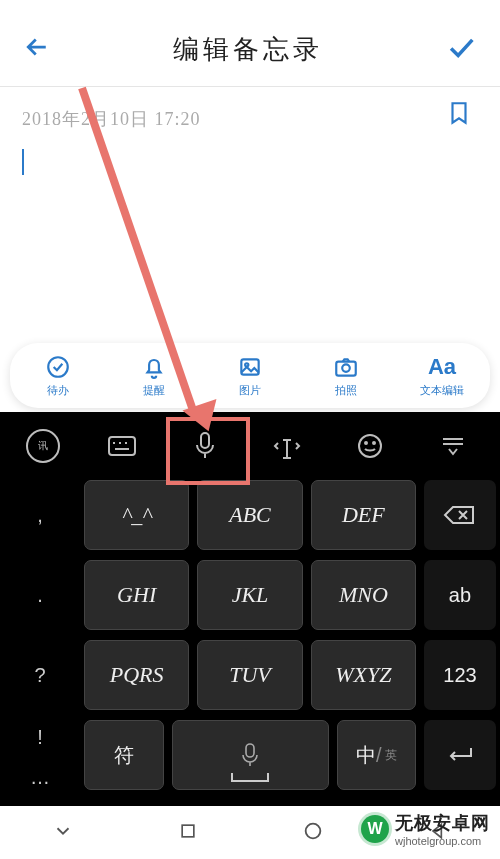 This screenshot has width=500, height=859. I want to click on check-icon, so click(461, 47).